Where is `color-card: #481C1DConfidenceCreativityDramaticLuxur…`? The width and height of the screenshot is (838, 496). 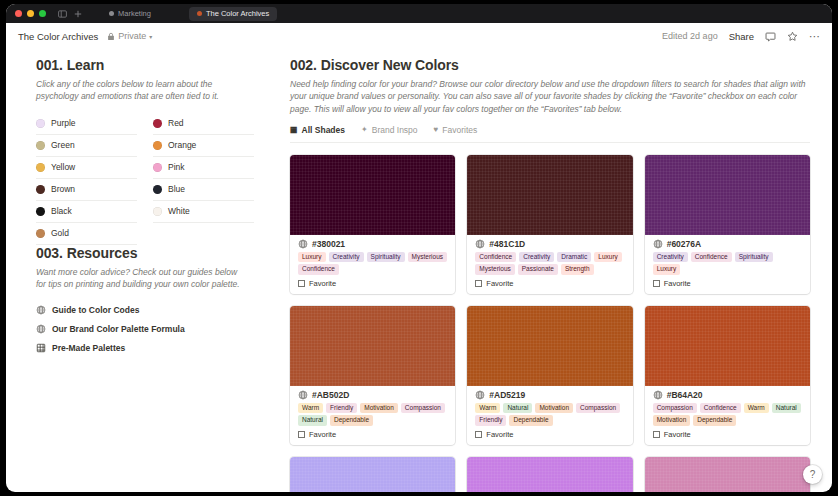
color-card: #481C1DConfidenceCreativityDramaticLuxur… is located at coordinates (550, 224).